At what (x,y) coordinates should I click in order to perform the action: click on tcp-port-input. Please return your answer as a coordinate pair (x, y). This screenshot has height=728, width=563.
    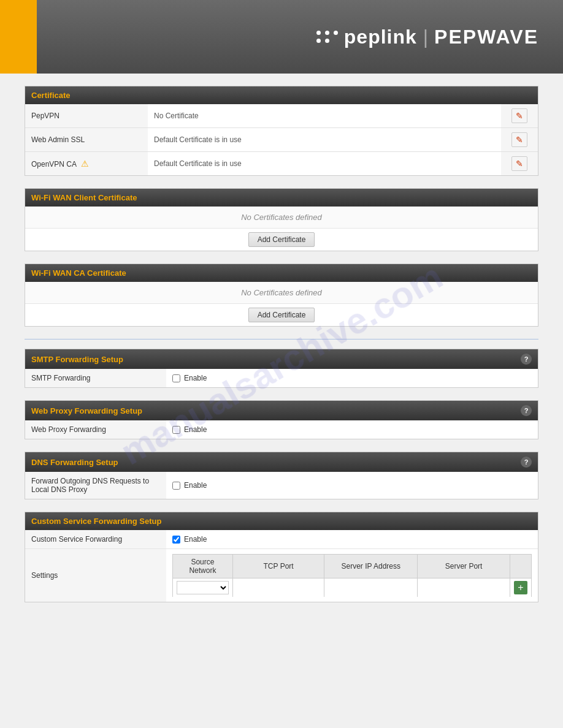
    Looking at the image, I should click on (278, 588).